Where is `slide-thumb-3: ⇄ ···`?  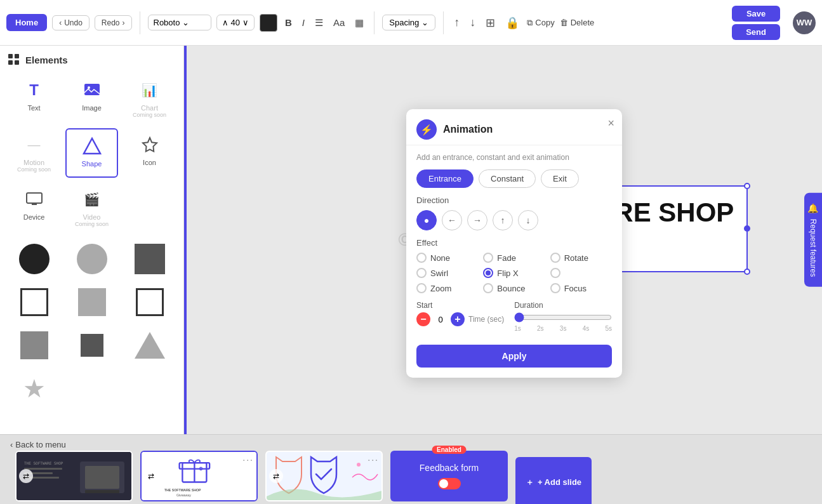 slide-thumb-3: ⇄ ··· is located at coordinates (324, 476).